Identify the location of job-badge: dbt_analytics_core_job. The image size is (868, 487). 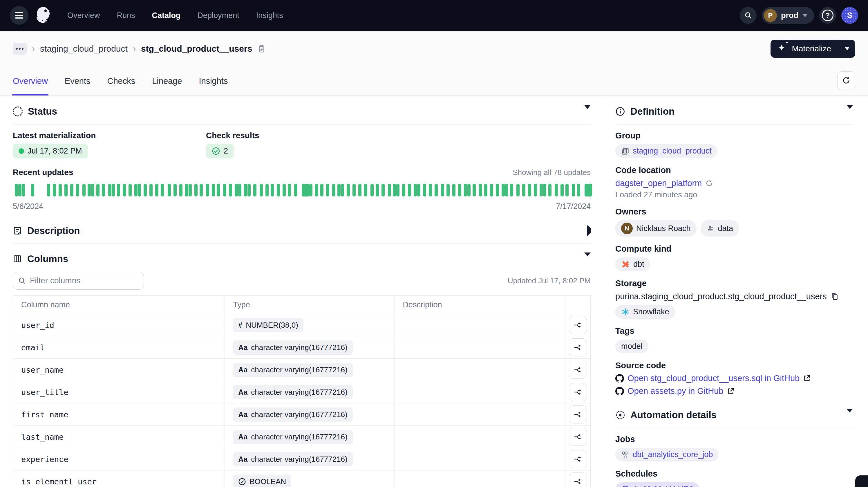
(667, 455).